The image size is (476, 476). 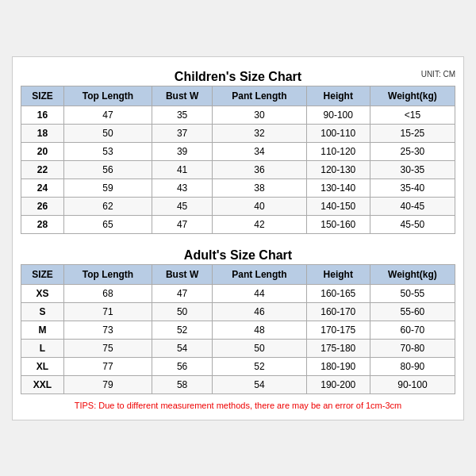 What do you see at coordinates (43, 274) in the screenshot?
I see `adults-col-size: SIZE` at bounding box center [43, 274].